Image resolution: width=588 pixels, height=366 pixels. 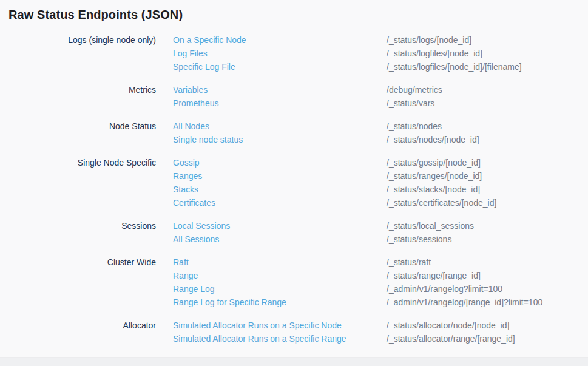 What do you see at coordinates (372, 90) in the screenshot?
I see `endpoint-row: Variables /debug/metrics` at bounding box center [372, 90].